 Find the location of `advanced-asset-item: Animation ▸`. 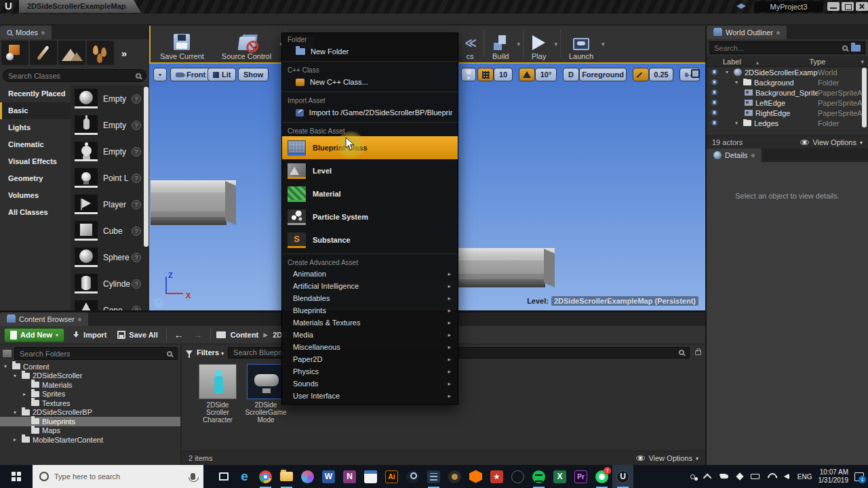

advanced-asset-item: Animation ▸ is located at coordinates (370, 274).